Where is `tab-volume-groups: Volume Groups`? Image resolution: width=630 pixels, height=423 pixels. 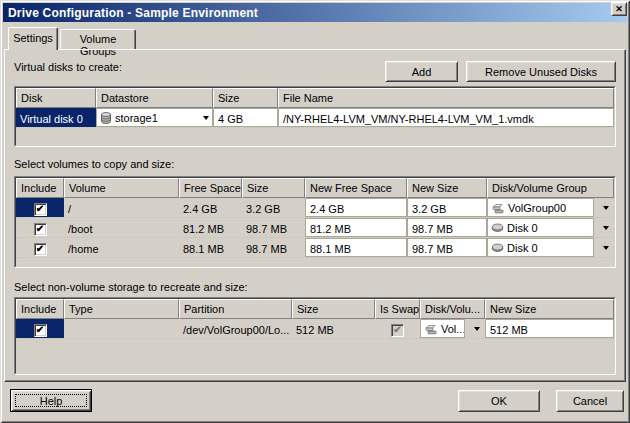 tab-volume-groups: Volume Groups is located at coordinates (98, 39).